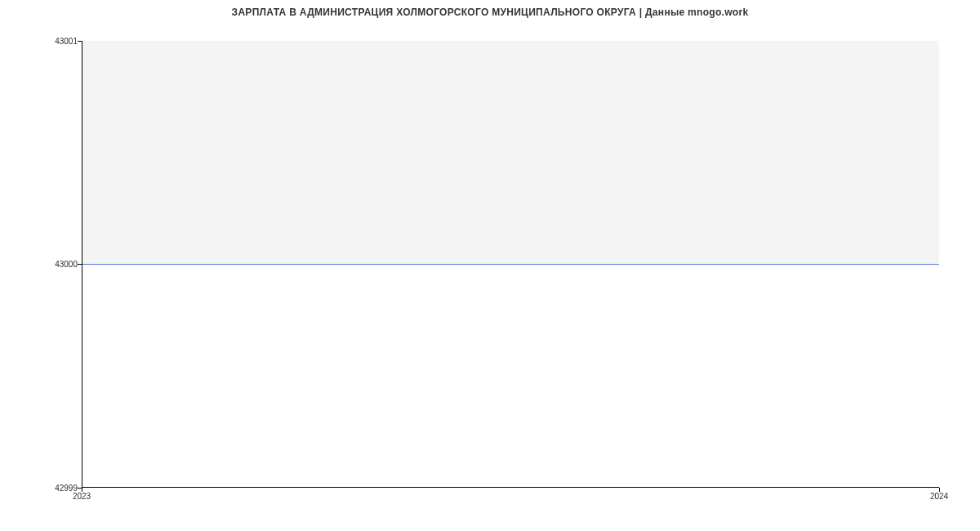 This screenshot has width=980, height=531. I want to click on y-tick-label: 43001, so click(66, 41).